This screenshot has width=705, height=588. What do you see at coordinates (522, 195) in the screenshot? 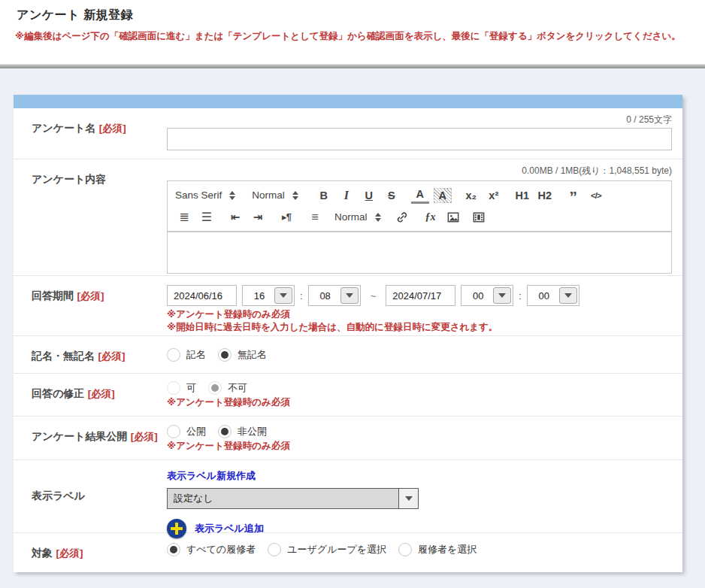
I see `heading1-icon: H1` at bounding box center [522, 195].